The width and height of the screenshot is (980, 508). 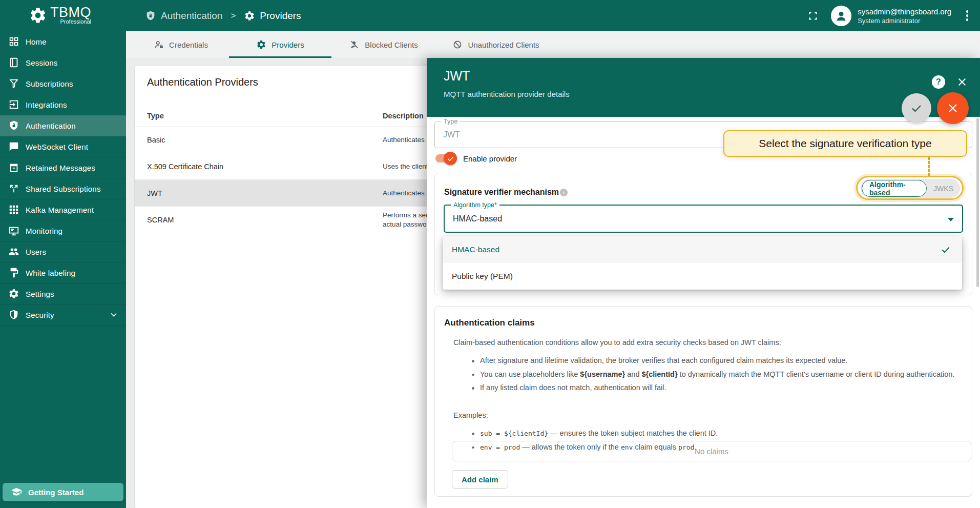 I want to click on examples-label: Examples:, so click(x=471, y=415).